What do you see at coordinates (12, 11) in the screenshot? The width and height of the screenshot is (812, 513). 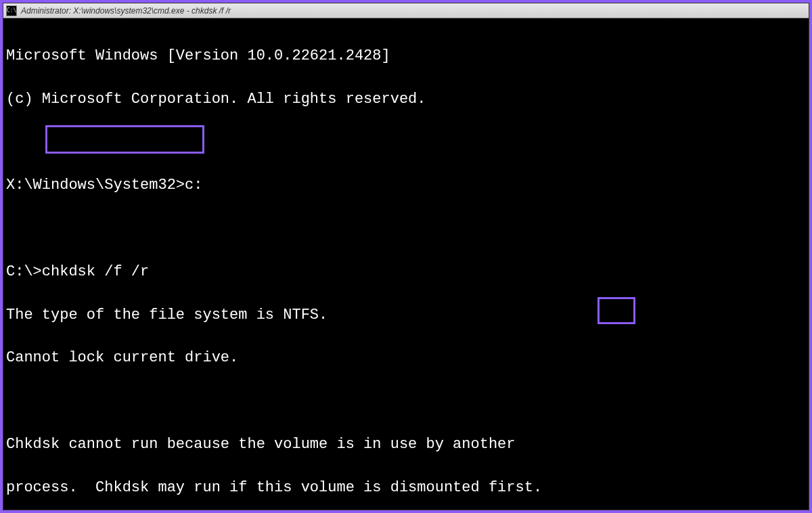 I see `cmd-icon: C:\` at bounding box center [12, 11].